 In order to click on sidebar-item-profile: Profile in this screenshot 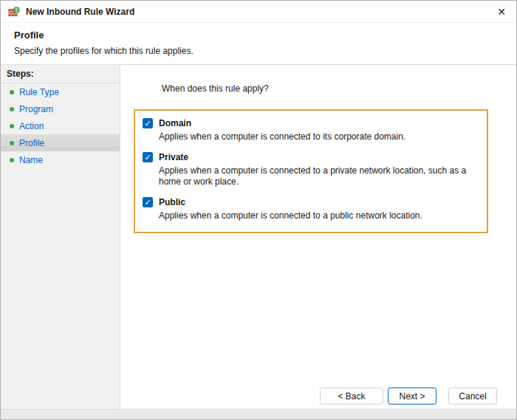, I will do `click(61, 143)`.